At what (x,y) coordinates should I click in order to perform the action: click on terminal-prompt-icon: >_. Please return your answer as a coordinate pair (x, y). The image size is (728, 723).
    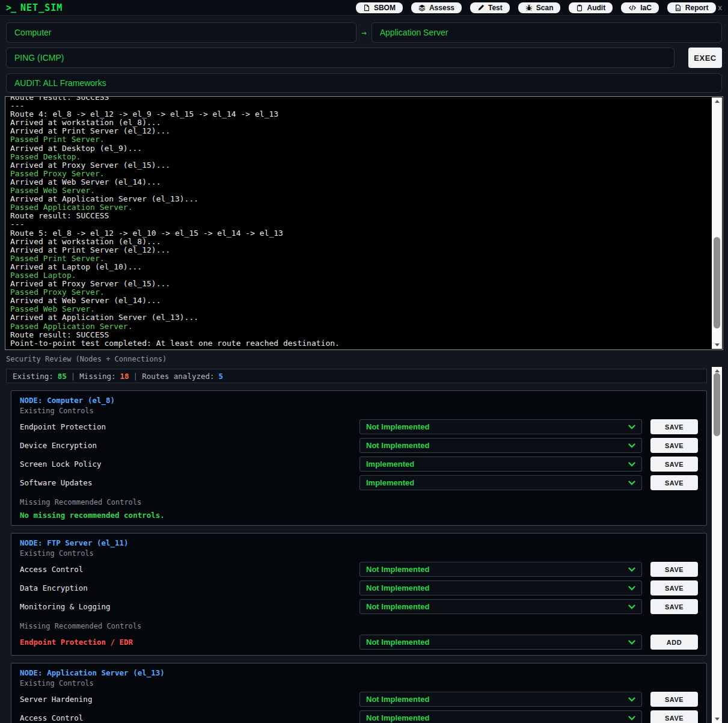
    Looking at the image, I should click on (11, 8).